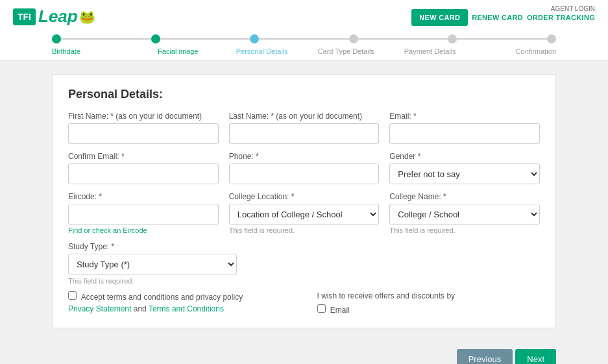 The width and height of the screenshot is (608, 364). Describe the element at coordinates (162, 297) in the screenshot. I see `accept-terms-label: Accept terms and conditions and privacy …` at that location.